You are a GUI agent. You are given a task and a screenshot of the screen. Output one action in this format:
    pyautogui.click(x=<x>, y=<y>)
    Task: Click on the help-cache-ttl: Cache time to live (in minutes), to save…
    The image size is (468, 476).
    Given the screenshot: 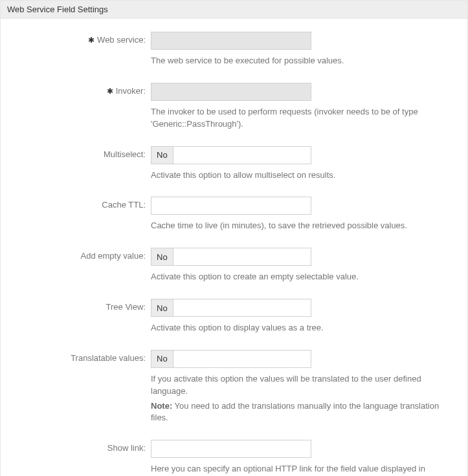 What is the action you would take?
    pyautogui.click(x=304, y=226)
    